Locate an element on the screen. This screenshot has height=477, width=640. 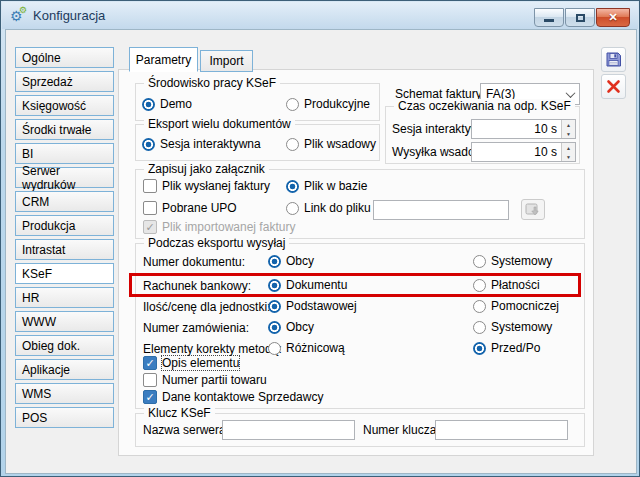
save-floppy-icon is located at coordinates (614, 60).